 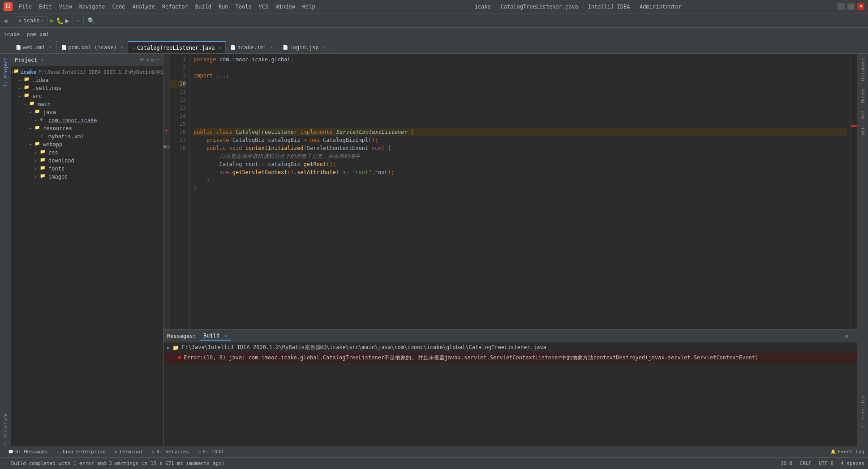 What do you see at coordinates (223, 7) in the screenshot?
I see `menu-run: Run` at bounding box center [223, 7].